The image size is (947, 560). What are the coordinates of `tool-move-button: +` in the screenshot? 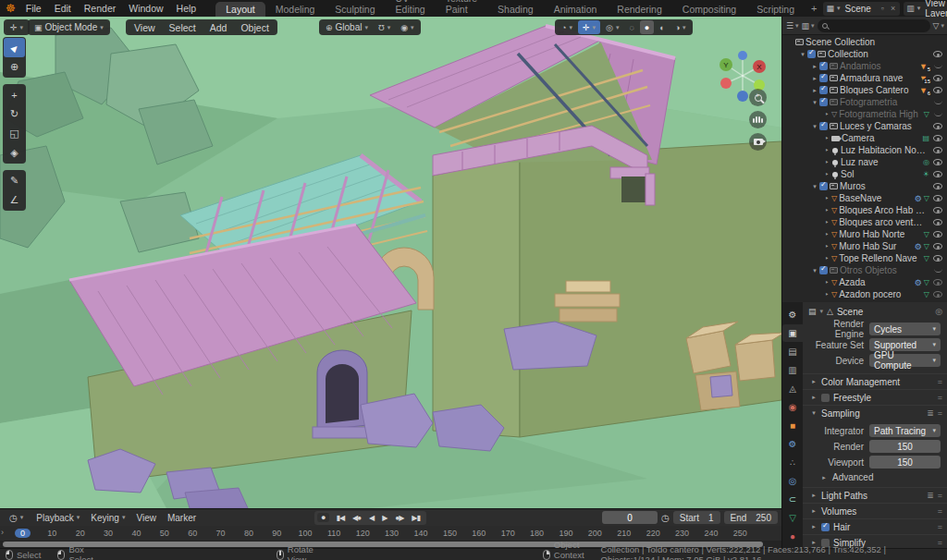 It's located at (15, 94).